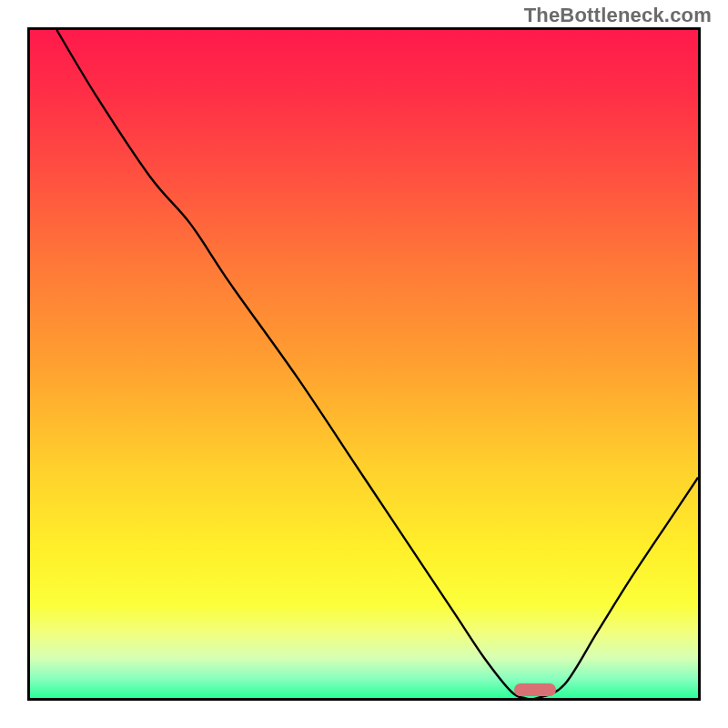 This screenshot has width=728, height=728. What do you see at coordinates (618, 15) in the screenshot?
I see `watermark-label: TheBottleneck.com` at bounding box center [618, 15].